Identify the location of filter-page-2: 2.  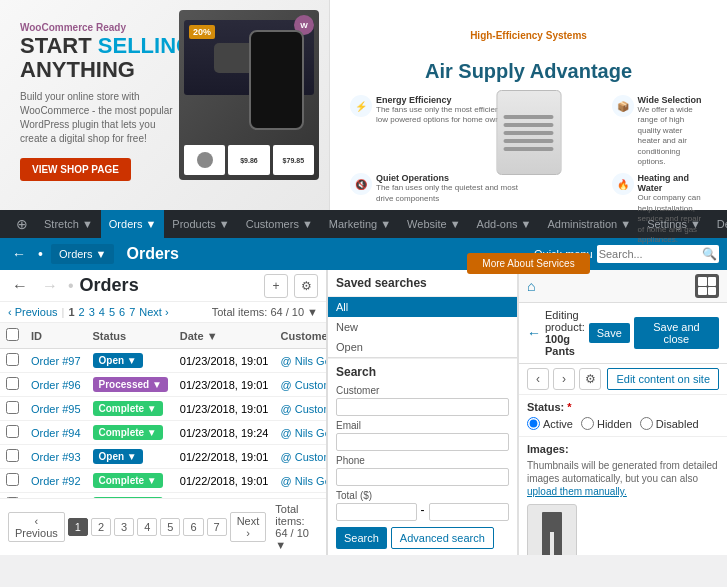
(82, 312).